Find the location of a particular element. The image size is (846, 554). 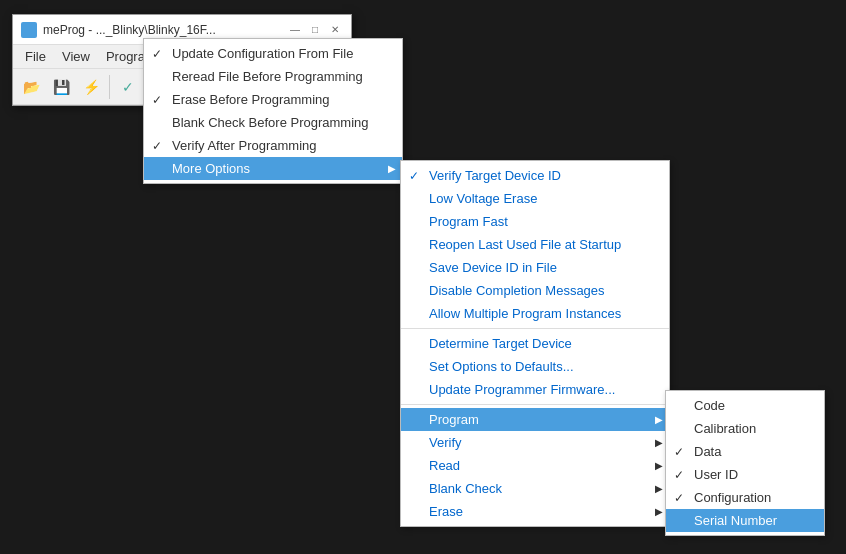

program-dropdown: Code Calibration ✓ Data ✓ User ID ✓ Conf… is located at coordinates (745, 463).